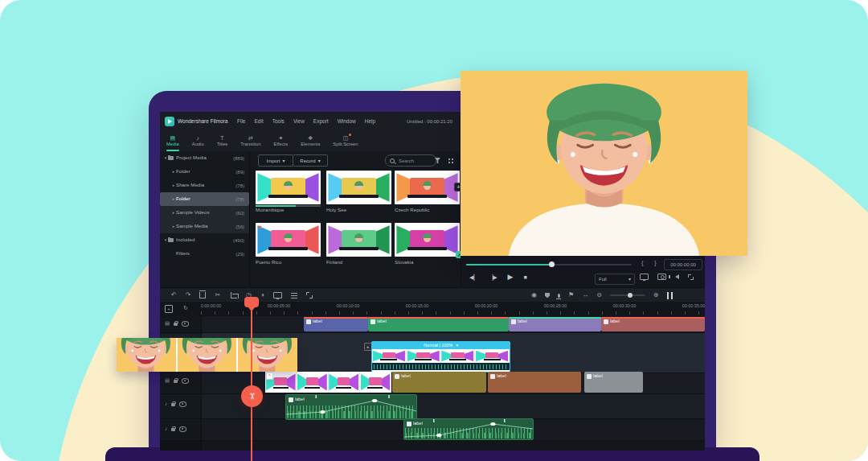 The image size is (868, 461). What do you see at coordinates (358, 191) in the screenshot?
I see `media-item: Holy See` at bounding box center [358, 191].